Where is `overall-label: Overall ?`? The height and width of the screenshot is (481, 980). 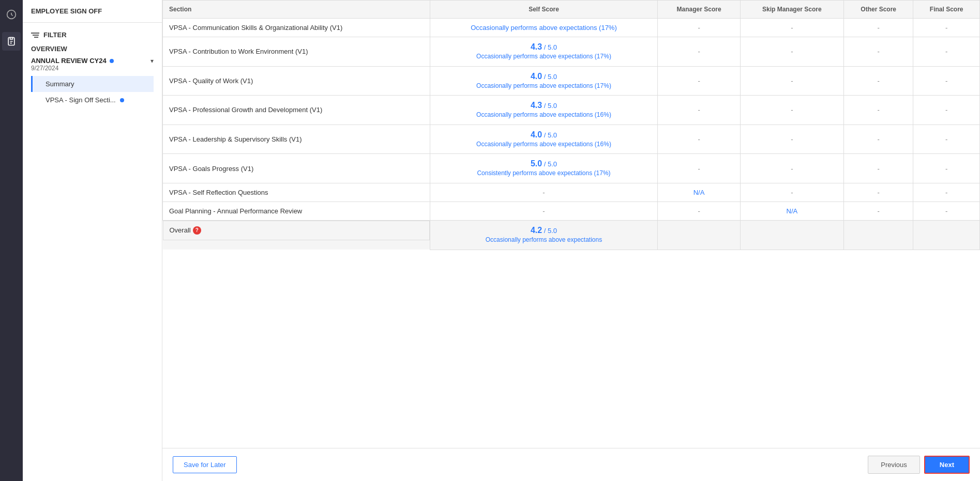 overall-label: Overall ? is located at coordinates (296, 230).